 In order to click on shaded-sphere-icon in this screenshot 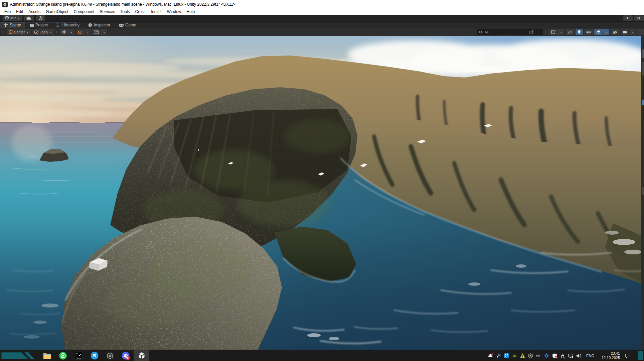, I will do `click(553, 32)`.